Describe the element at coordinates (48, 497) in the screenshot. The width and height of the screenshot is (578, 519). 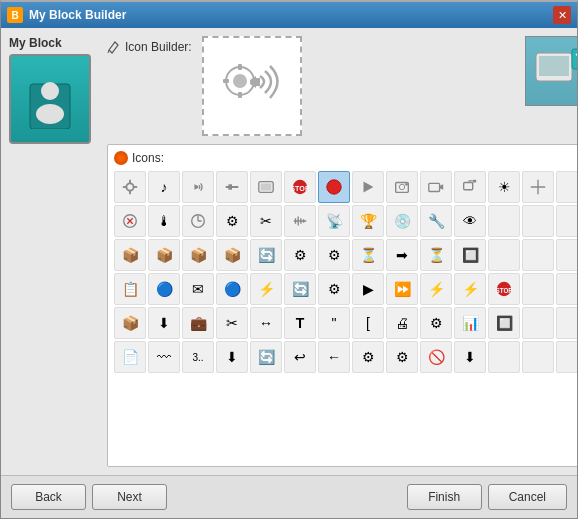
I see `back-button: Back` at that location.